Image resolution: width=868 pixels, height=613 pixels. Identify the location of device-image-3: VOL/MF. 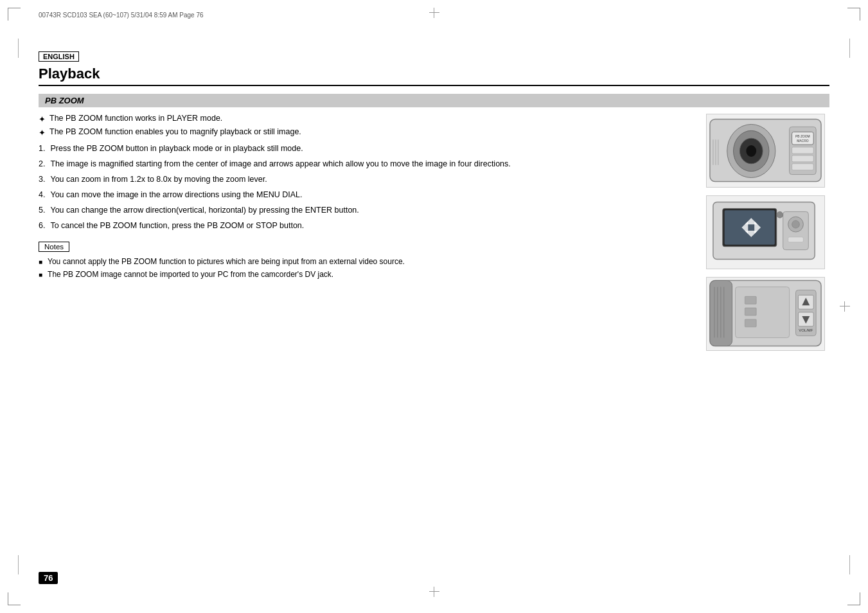
(766, 314).